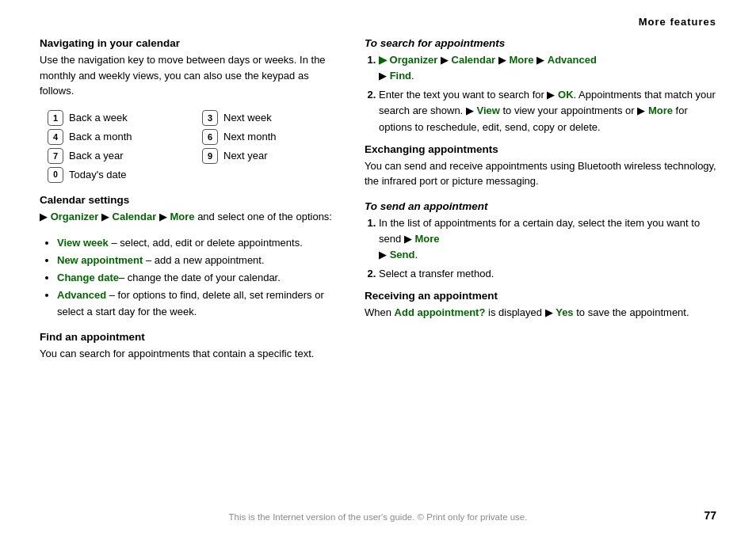 The height and width of the screenshot is (536, 756). Describe the element at coordinates (55, 118) in the screenshot. I see `key-1: 1` at that location.